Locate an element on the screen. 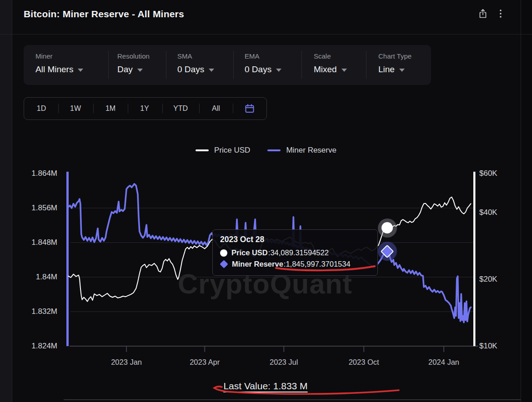 The width and height of the screenshot is (532, 402). circle-bullet-icon is located at coordinates (224, 253).